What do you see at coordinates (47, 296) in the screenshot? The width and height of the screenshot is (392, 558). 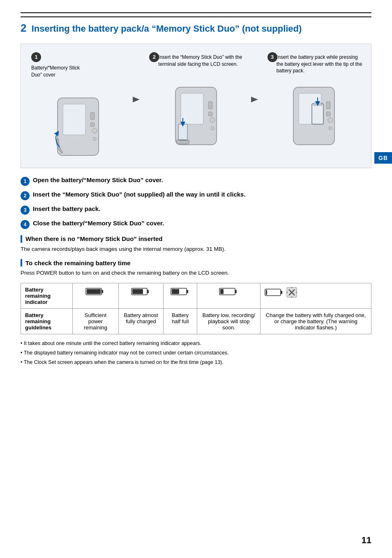 I see `battery-table-header-indicator: Battery remaining indicator` at bounding box center [47, 296].